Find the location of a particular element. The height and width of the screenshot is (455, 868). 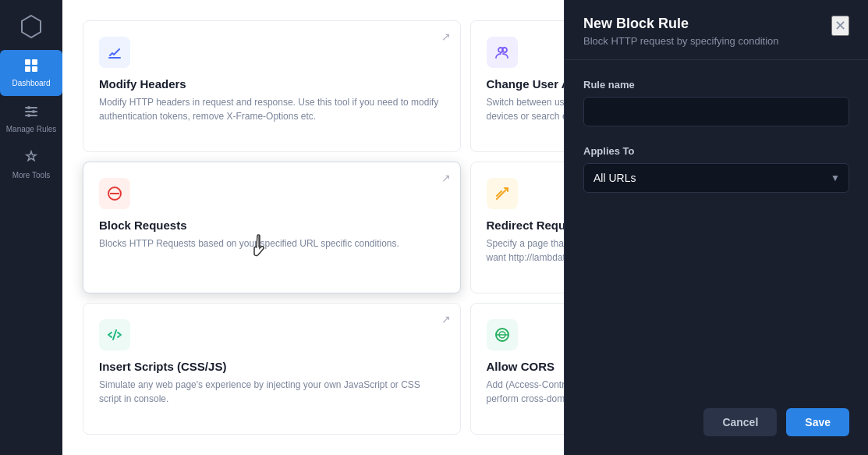

block-requests-title: Block Requests is located at coordinates (271, 225).